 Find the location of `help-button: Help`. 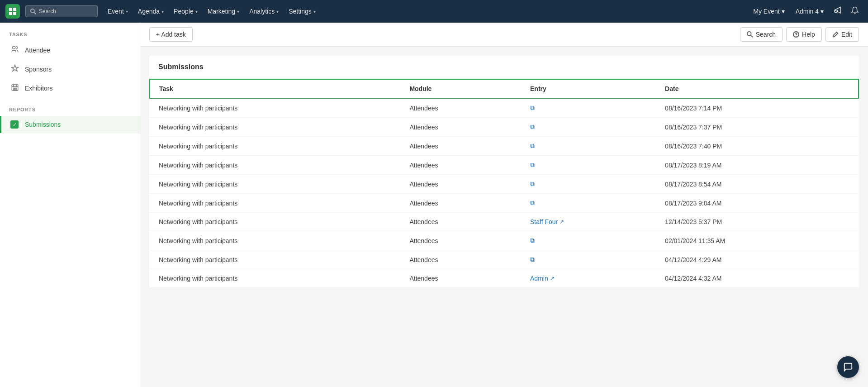

help-button: Help is located at coordinates (804, 34).